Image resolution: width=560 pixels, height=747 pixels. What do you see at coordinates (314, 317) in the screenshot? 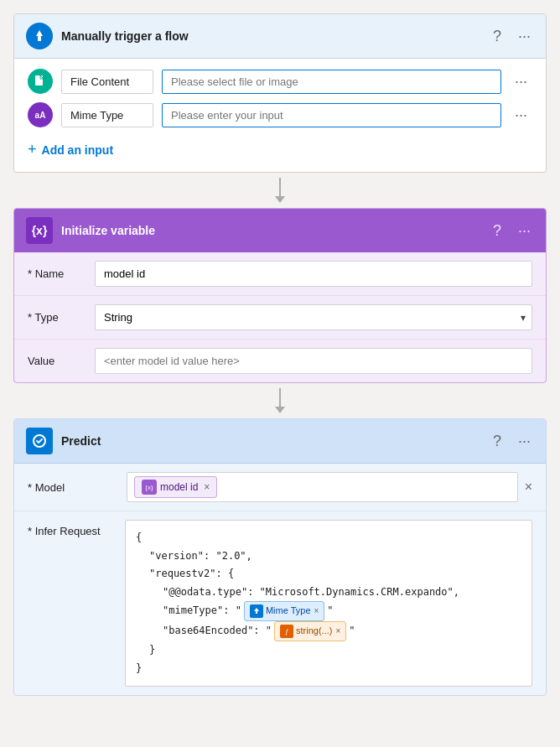
I see `type-select: String` at bounding box center [314, 317].